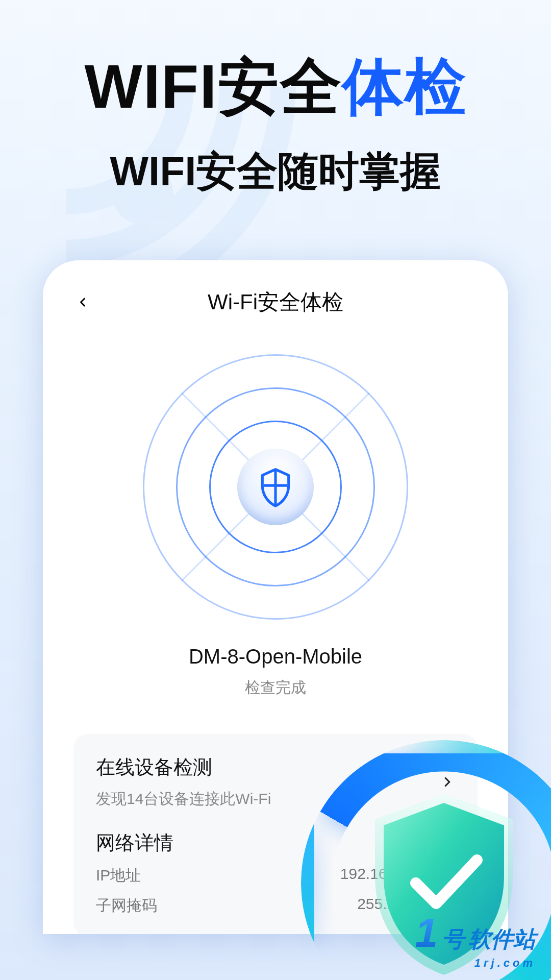 Image resolution: width=551 pixels, height=980 pixels. I want to click on network-name: DM-8-Open-Mobile, so click(276, 656).